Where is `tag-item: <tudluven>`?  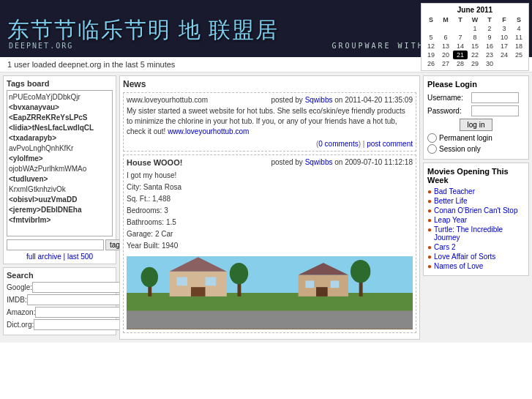 tag-item: <tudluven> is located at coordinates (60, 179).